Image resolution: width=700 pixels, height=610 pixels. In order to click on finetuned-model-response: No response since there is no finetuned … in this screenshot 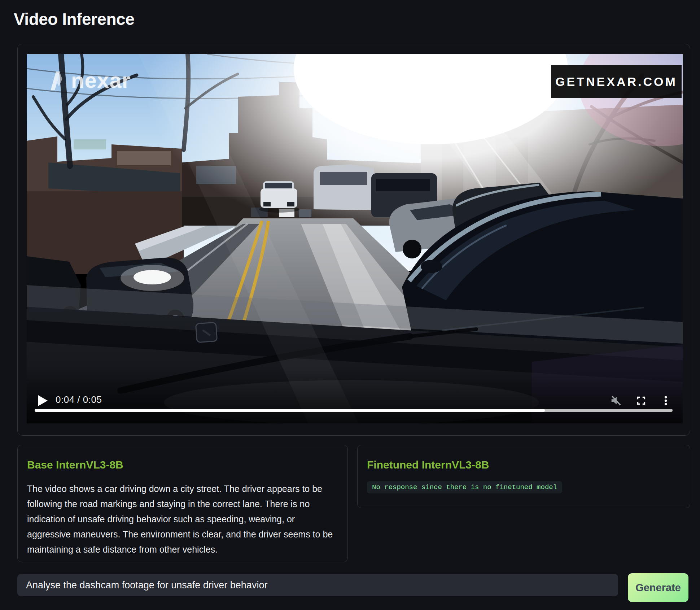, I will do `click(465, 487)`.